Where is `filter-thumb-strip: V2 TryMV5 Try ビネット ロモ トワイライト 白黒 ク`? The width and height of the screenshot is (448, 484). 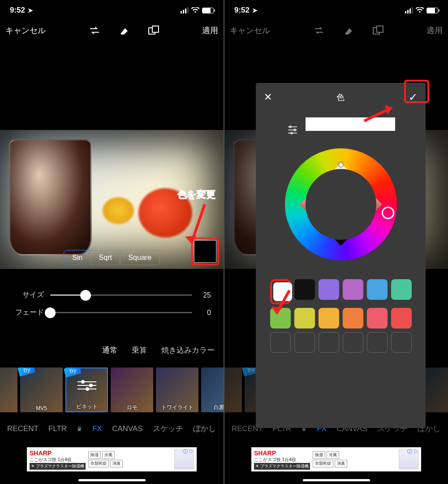 filter-thumb-strip: V2 TryMV5 Try ビネット ロモ トワイライト 白黒 ク is located at coordinates (112, 392).